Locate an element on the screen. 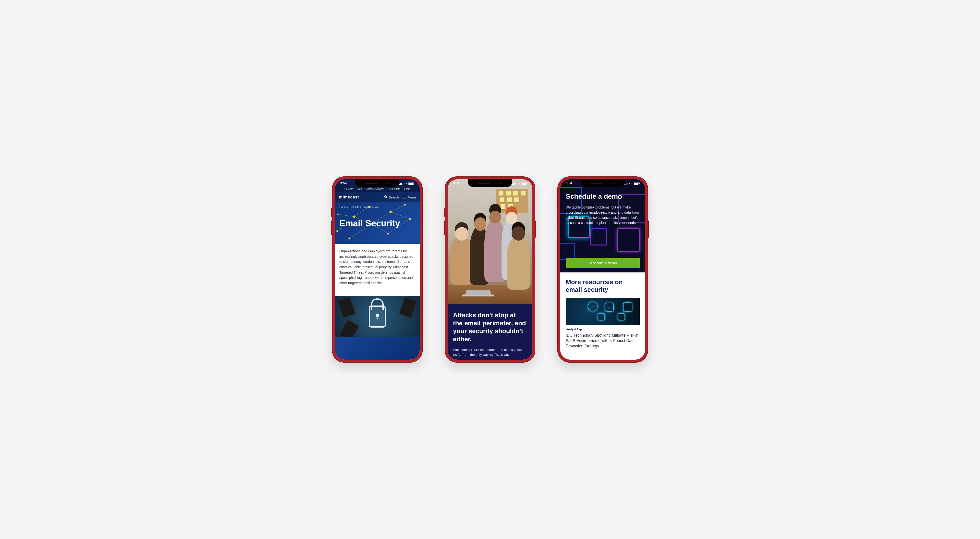 The image size is (980, 539). main-nav: mimecast Search Menu is located at coordinates (377, 197).